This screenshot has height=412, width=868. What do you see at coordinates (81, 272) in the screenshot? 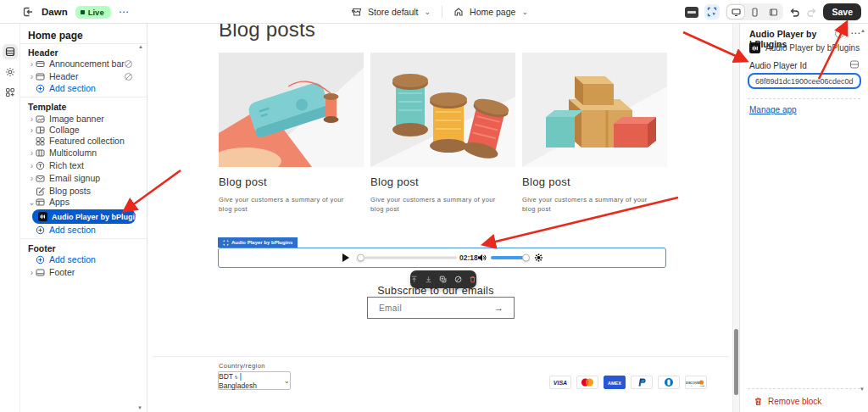
I see `sidebar-item-footer: › Footer` at bounding box center [81, 272].